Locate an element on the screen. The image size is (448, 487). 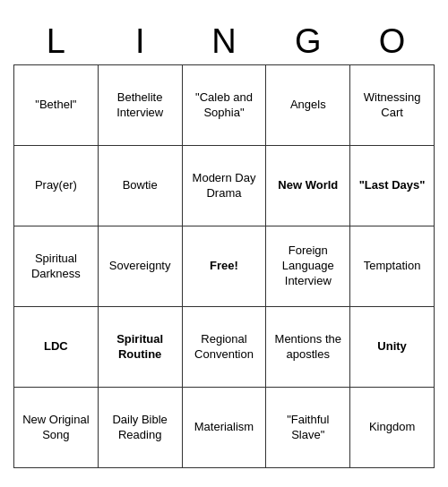
bingo-cell: Unity is located at coordinates (392, 347).